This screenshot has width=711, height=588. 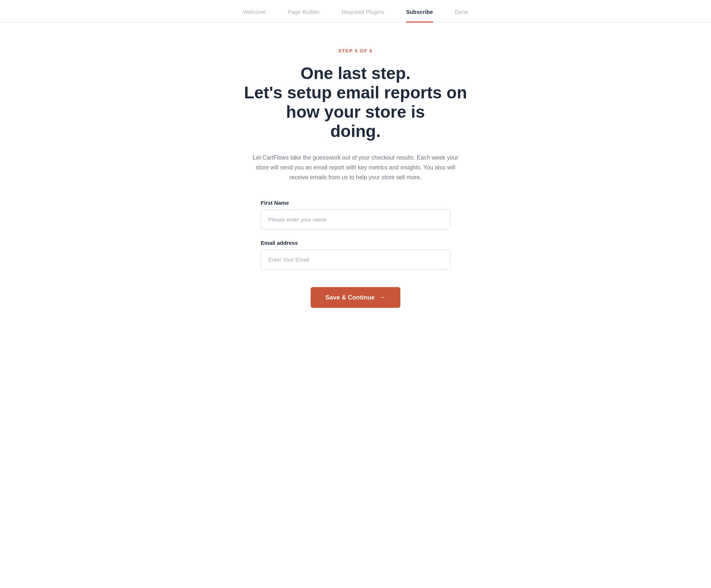 I want to click on stepper-item-required-plugins: Required Plugins, so click(x=363, y=15).